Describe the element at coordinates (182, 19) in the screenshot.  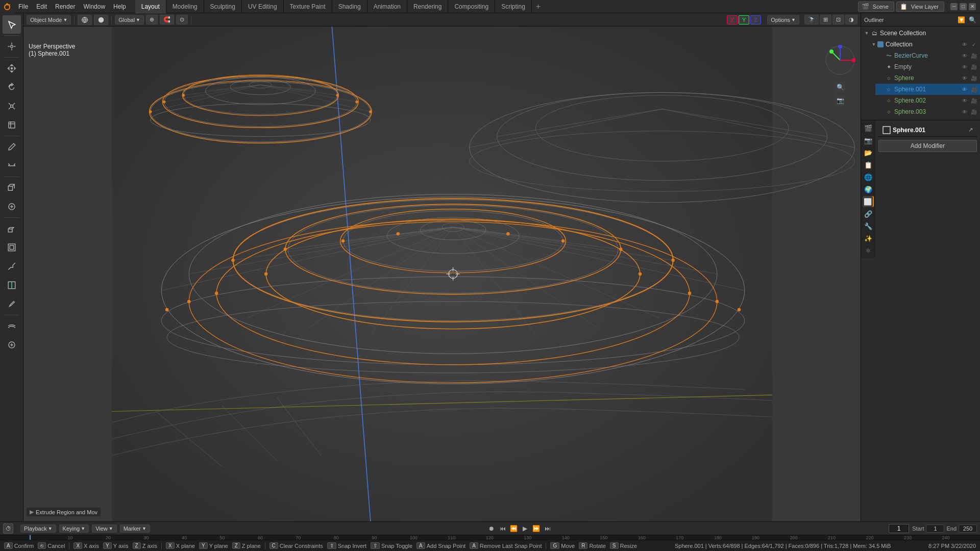
I see `proportional-edit-btn: ⊙` at that location.